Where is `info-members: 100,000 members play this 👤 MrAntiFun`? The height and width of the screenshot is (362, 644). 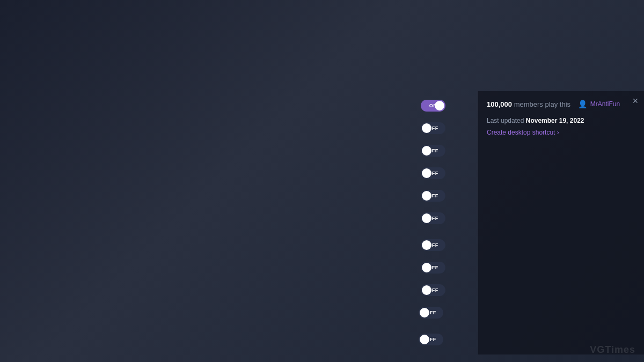
info-members: 100,000 members play this 👤 MrAntiFun is located at coordinates (561, 107).